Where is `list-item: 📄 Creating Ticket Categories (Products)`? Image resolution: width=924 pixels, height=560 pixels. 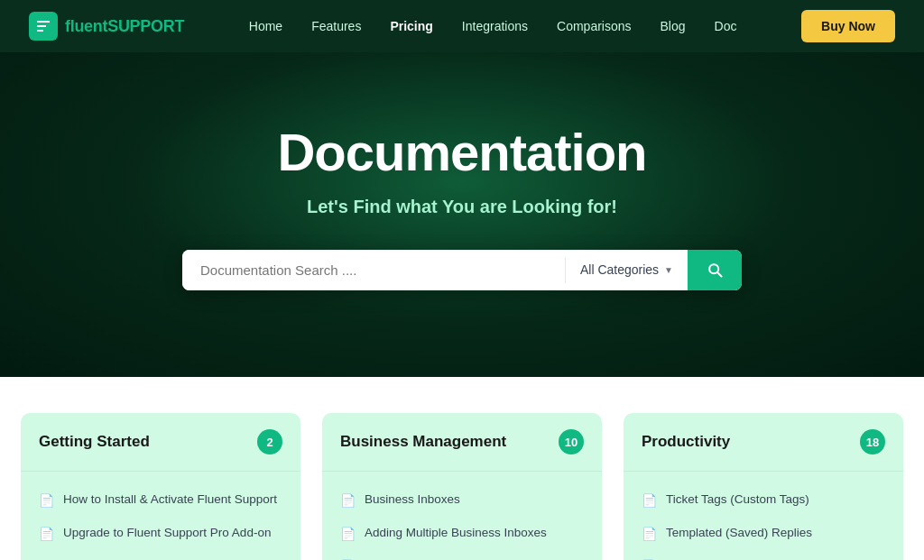 list-item: 📄 Creating Ticket Categories (Products) is located at coordinates (462, 555).